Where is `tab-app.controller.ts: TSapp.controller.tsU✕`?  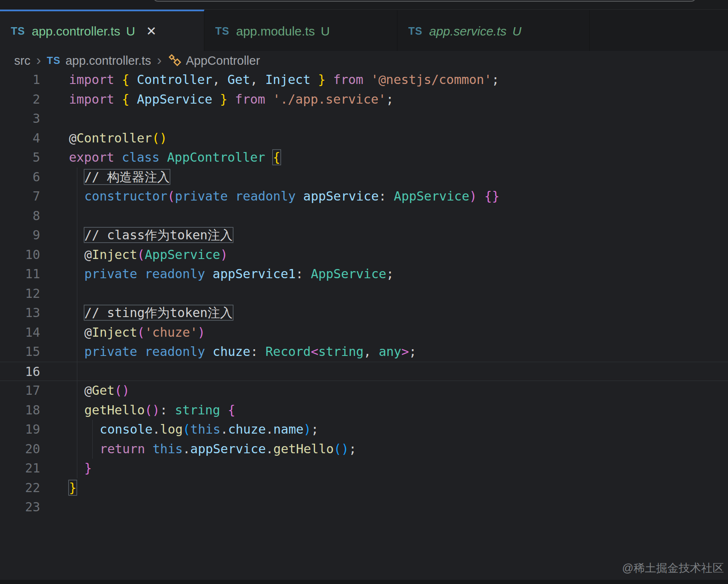 tab-app.controller.ts: TSapp.controller.tsU✕ is located at coordinates (102, 30).